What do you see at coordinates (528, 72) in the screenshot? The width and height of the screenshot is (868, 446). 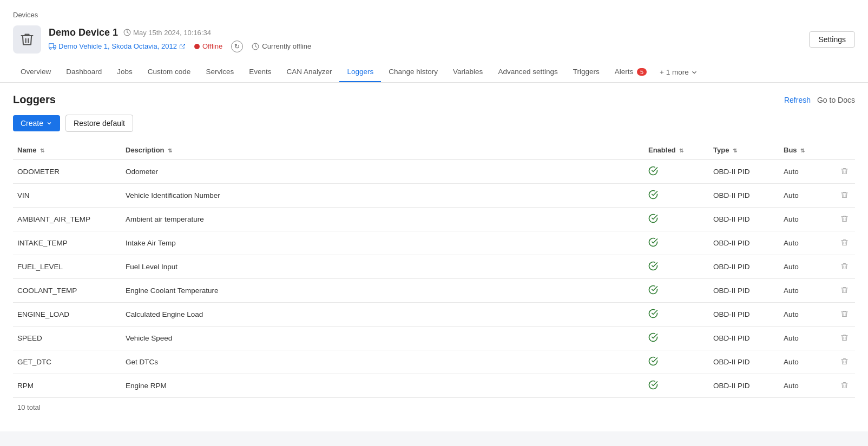 I see `tab-advanced-settings: Advanced settings` at bounding box center [528, 72].